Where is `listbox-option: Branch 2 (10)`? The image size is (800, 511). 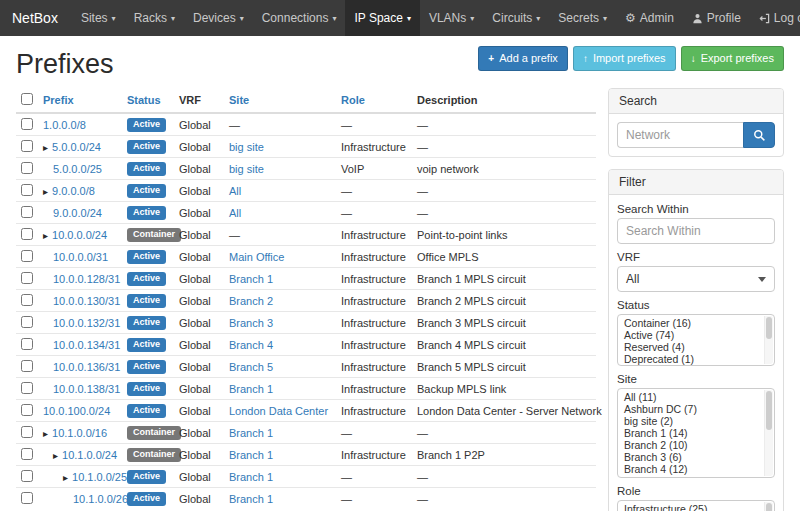
listbox-option: Branch 2 (10) is located at coordinates (696, 445).